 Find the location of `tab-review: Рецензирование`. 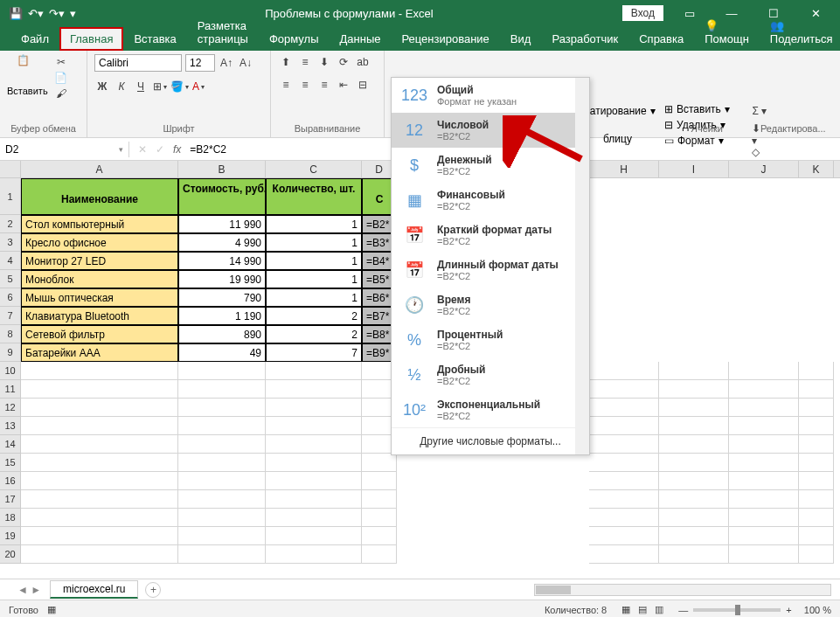

tab-review: Рецензирование is located at coordinates (445, 38).